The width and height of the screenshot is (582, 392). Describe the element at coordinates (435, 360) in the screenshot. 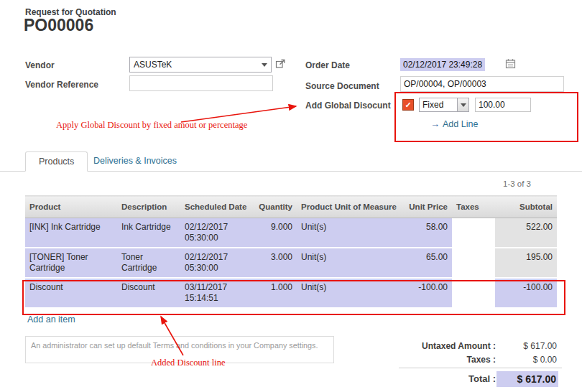

I see `taxes-label: Taxes :` at that location.